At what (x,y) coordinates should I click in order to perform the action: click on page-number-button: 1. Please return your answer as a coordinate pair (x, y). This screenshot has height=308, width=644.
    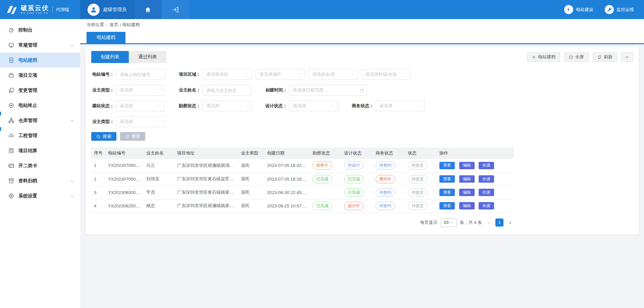
    Looking at the image, I should click on (499, 223).